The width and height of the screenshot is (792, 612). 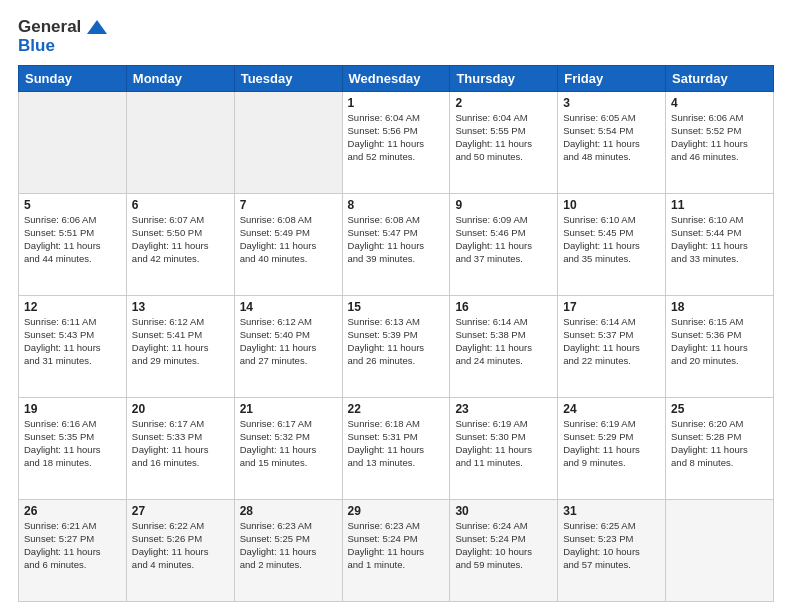 I want to click on calendar-cell: 23Sunrise: 6:19 AM Sunset: 5:30 PM Dayli…, so click(x=504, y=449).